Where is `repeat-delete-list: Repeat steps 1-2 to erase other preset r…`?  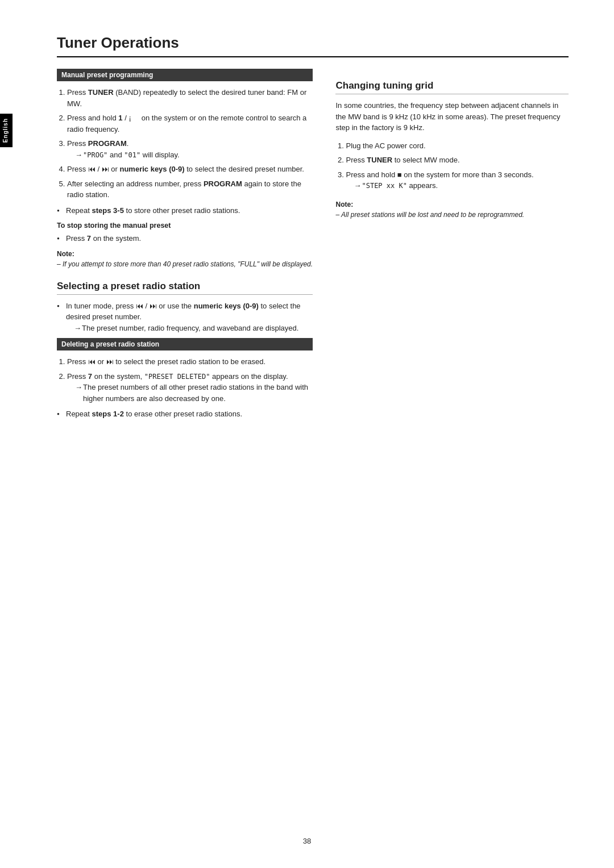 repeat-delete-list: Repeat steps 1-2 to erase other preset r… is located at coordinates (185, 414).